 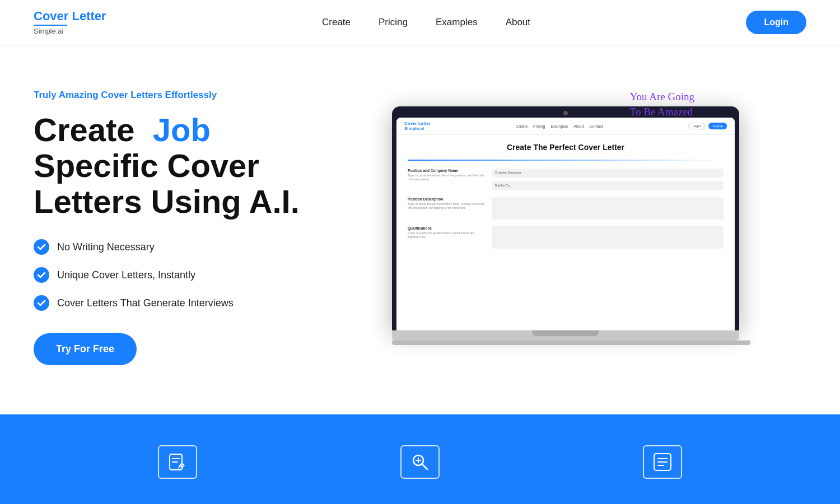 What do you see at coordinates (179, 275) in the screenshot?
I see `features-list: No Writing Necessary Unique Cover Letter…` at bounding box center [179, 275].